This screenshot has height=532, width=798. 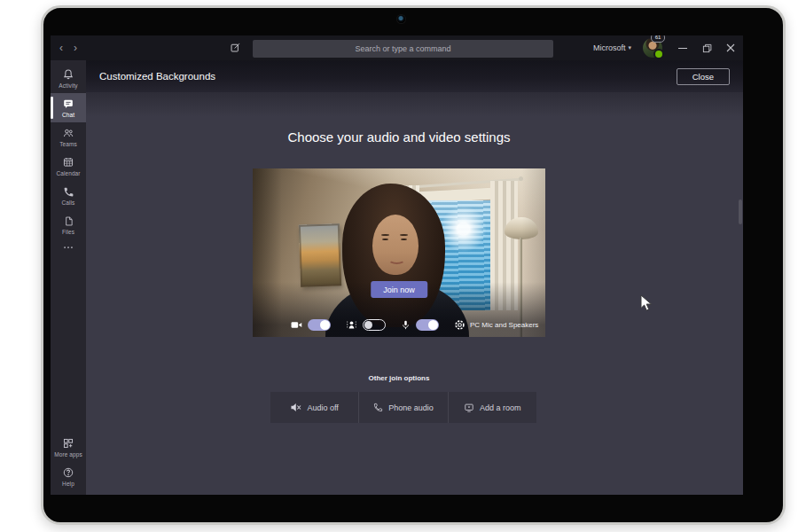 I want to click on chevron-down-icon: ▾, so click(x=630, y=48).